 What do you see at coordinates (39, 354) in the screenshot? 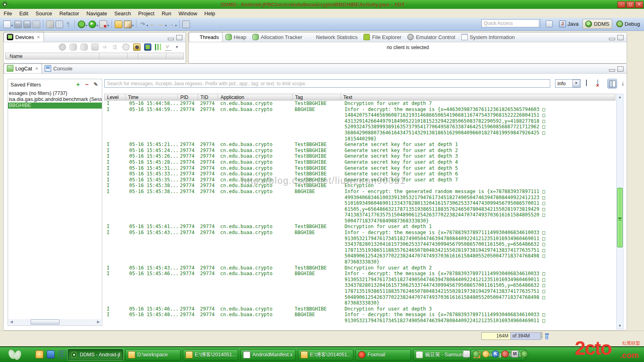
I see `quicklaunch-clock-icon` at bounding box center [39, 354].